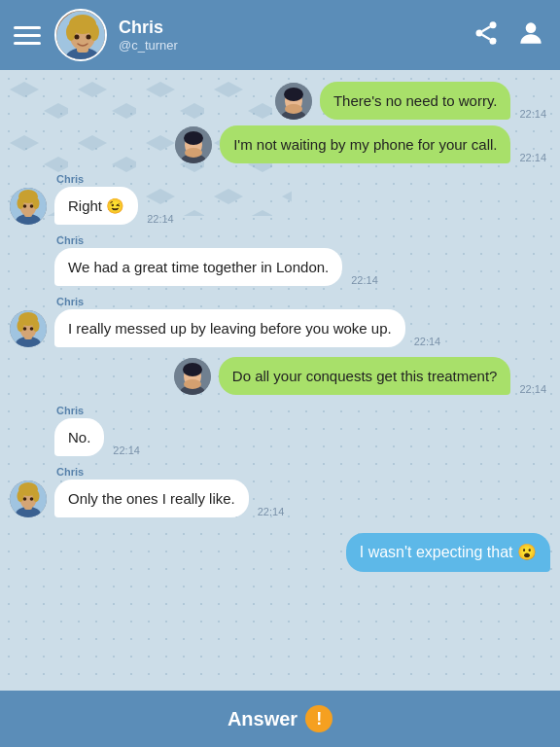  I want to click on message-bubble-wrap: 22:14 There's no need to worry., so click(436, 101).